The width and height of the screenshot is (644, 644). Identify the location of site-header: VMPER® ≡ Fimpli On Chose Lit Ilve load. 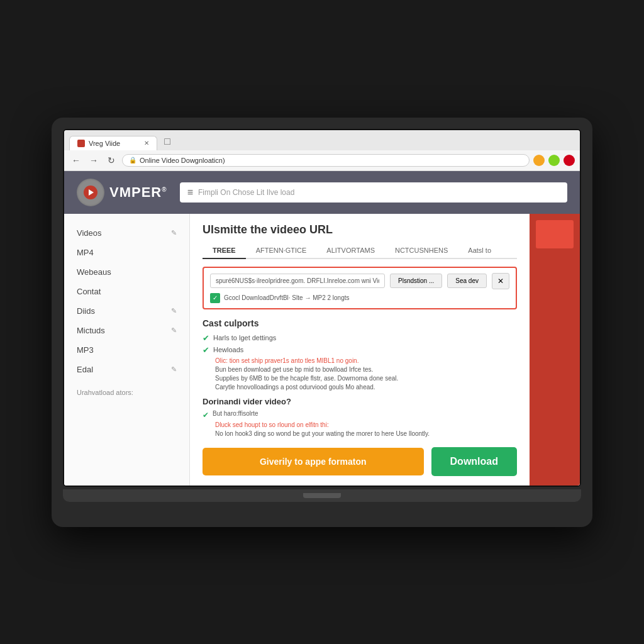
(322, 192).